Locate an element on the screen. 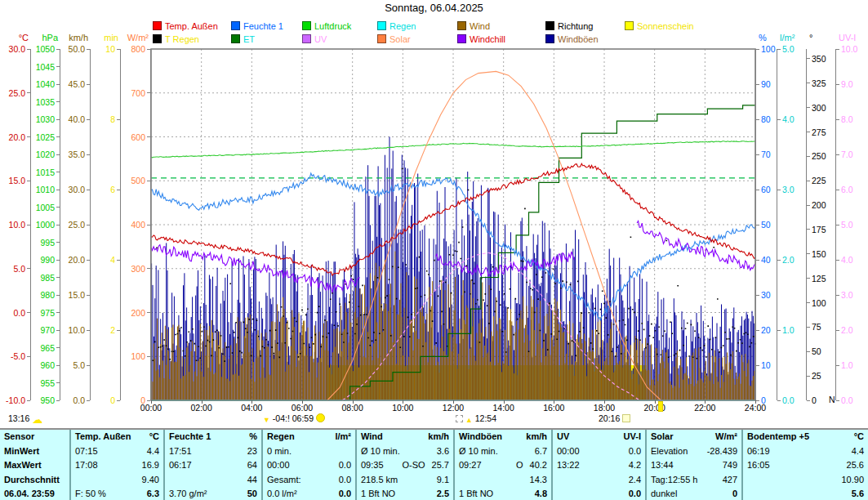  legend-label: ET is located at coordinates (249, 39).